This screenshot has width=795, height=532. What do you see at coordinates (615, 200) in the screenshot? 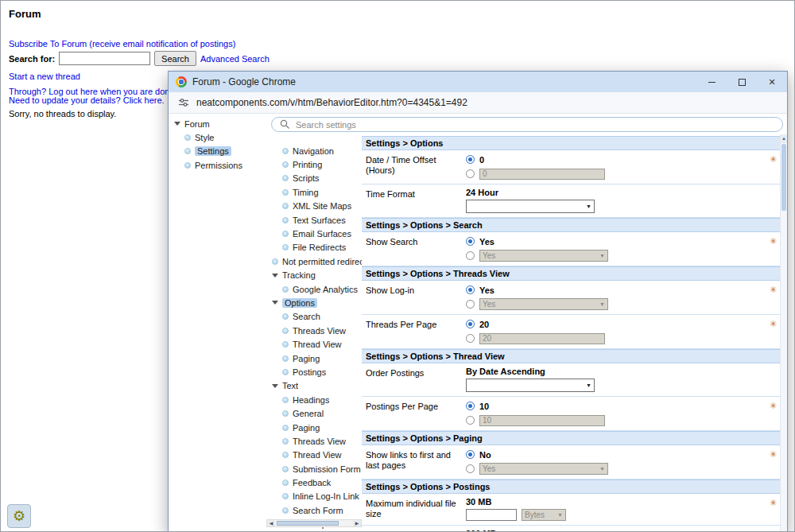
I see `setting-controls: 24 Hour▼` at bounding box center [615, 200].